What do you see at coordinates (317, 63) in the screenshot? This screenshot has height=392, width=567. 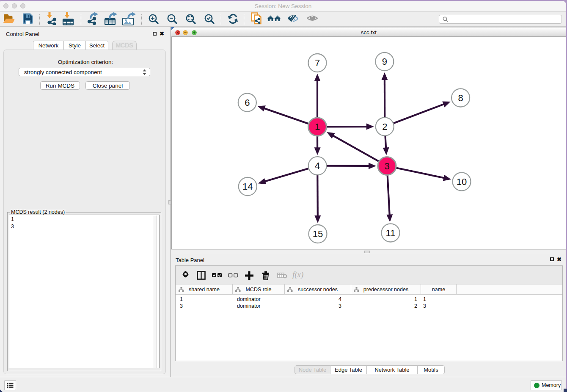 I see `svg-text: 7` at bounding box center [317, 63].